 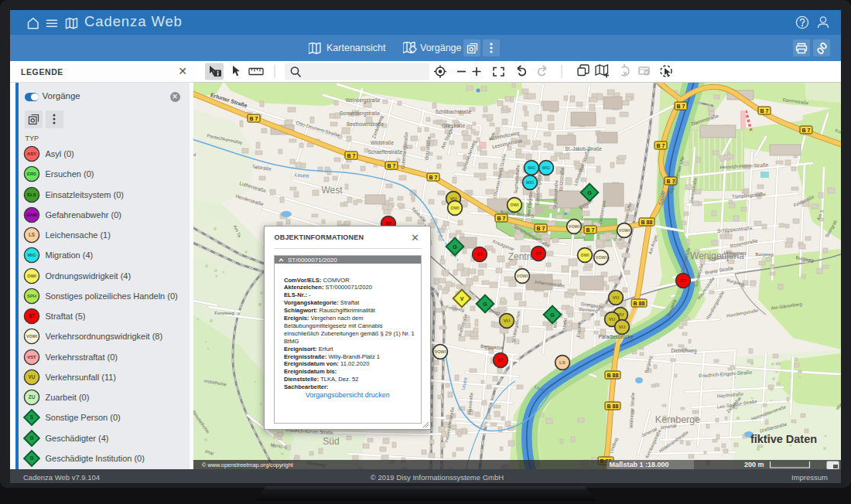 I want to click on svg-text: SPH, so click(x=32, y=296).